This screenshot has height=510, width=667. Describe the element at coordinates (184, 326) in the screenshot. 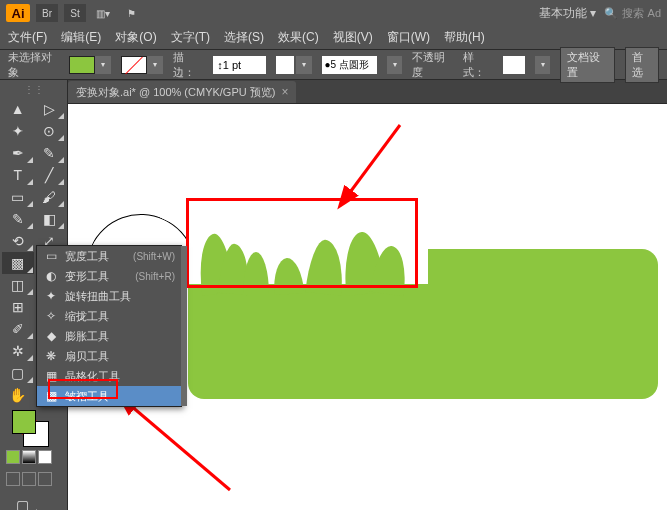

I see `flyout-tearoff-grip` at that location.